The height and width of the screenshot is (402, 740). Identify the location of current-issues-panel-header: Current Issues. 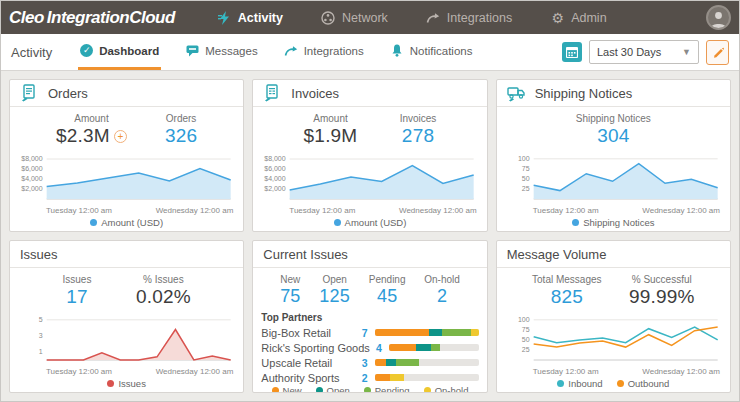
(370, 254).